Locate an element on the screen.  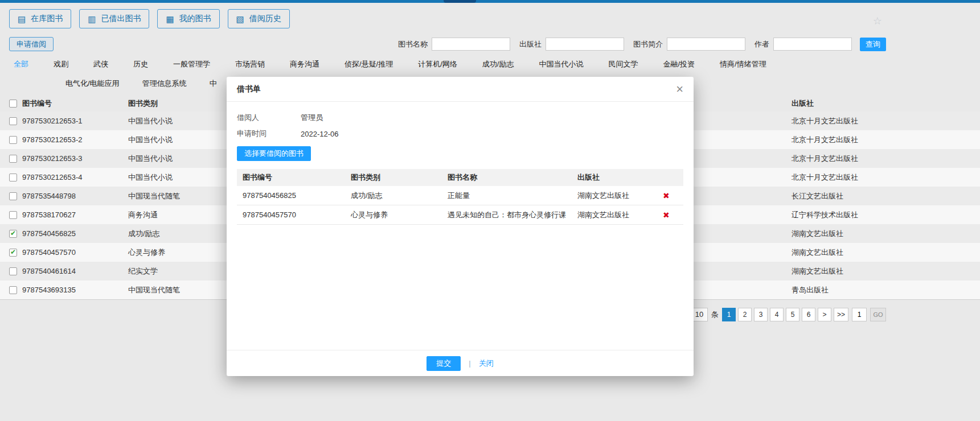
category-item: 全部 is located at coordinates (21, 64).